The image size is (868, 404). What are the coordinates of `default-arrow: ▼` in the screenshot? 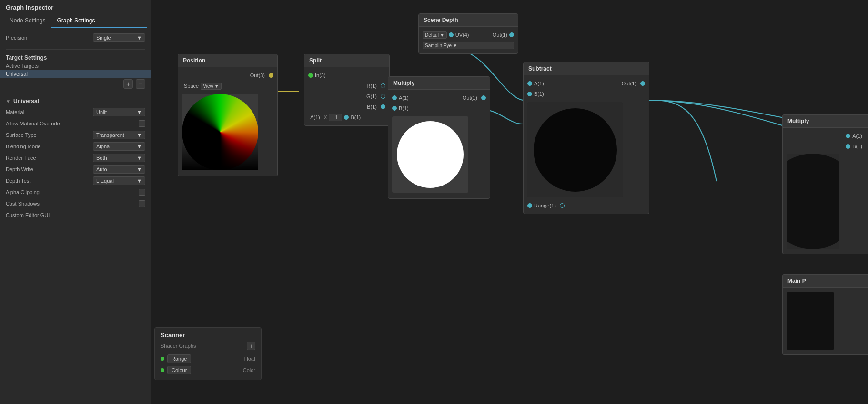 It's located at (442, 35).